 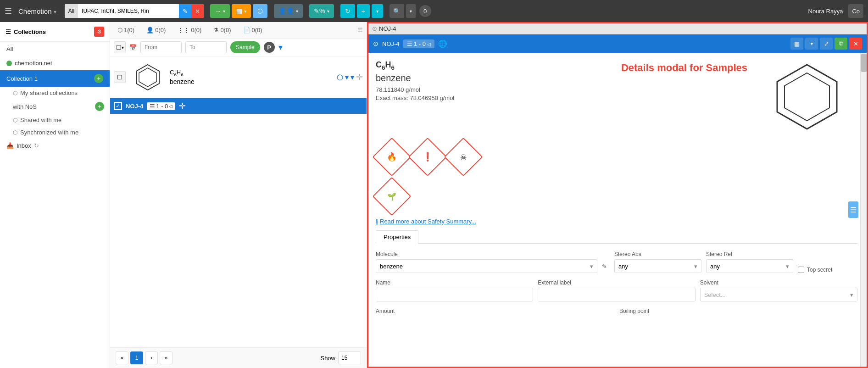 I want to click on export-button: ▦ ▾, so click(x=241, y=11).